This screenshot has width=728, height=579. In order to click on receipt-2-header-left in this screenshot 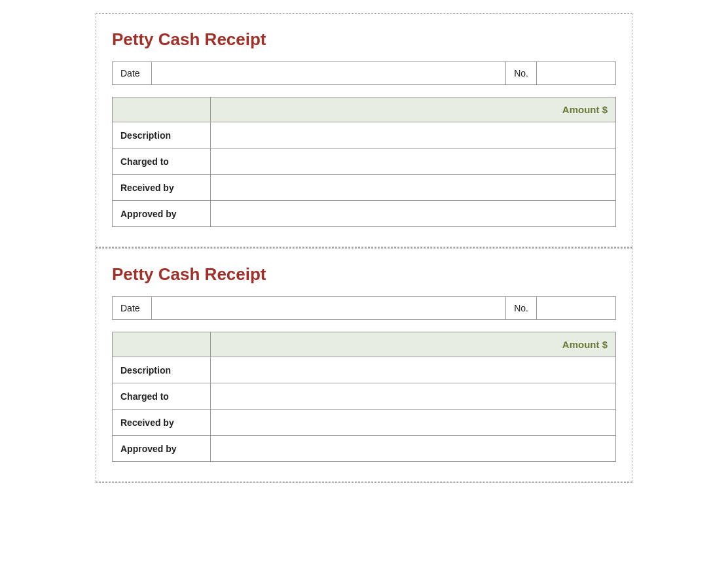, I will do `click(162, 345)`.